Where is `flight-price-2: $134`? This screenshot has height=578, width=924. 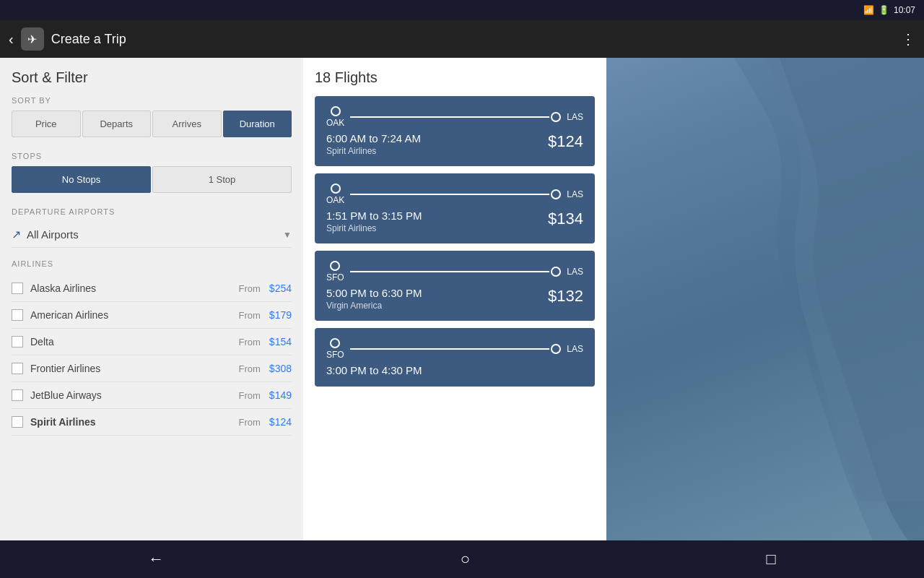 flight-price-2: $134 is located at coordinates (566, 219).